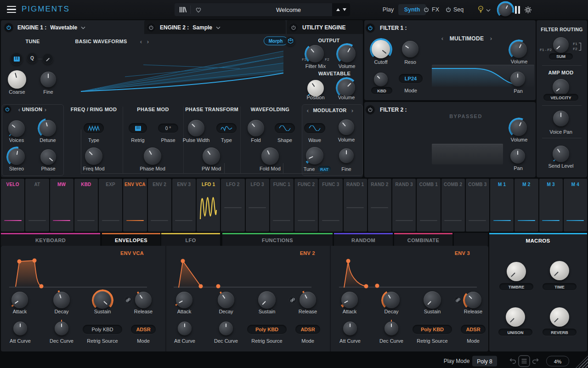 The width and height of the screenshot is (588, 368). What do you see at coordinates (505, 10) in the screenshot?
I see `master-volume-knob` at bounding box center [505, 10].